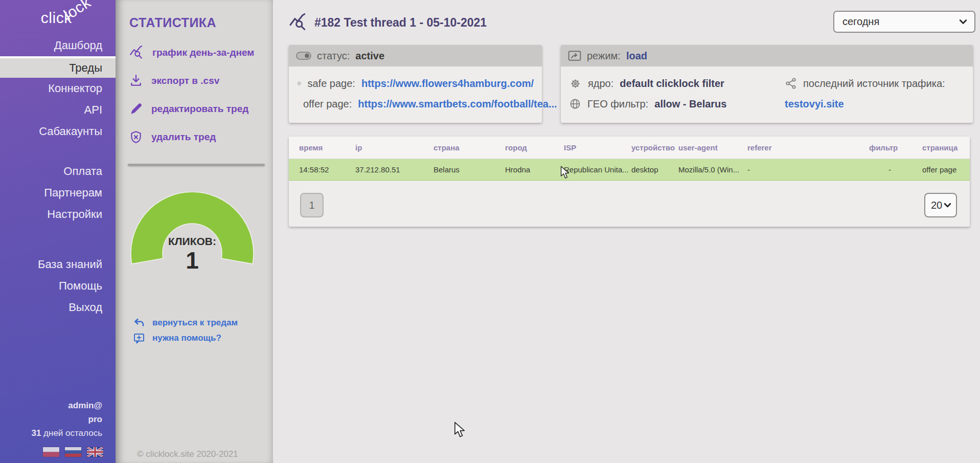 This screenshot has height=463, width=980. Describe the element at coordinates (460, 430) in the screenshot. I see `mouse-cursor` at that location.